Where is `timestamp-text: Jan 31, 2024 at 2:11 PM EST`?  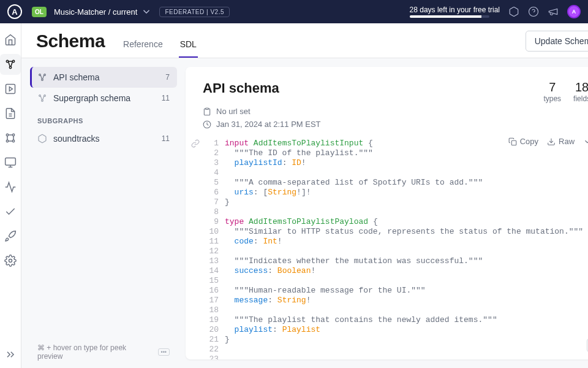
timestamp-text: Jan 31, 2024 at 2:11 PM EST is located at coordinates (268, 124).